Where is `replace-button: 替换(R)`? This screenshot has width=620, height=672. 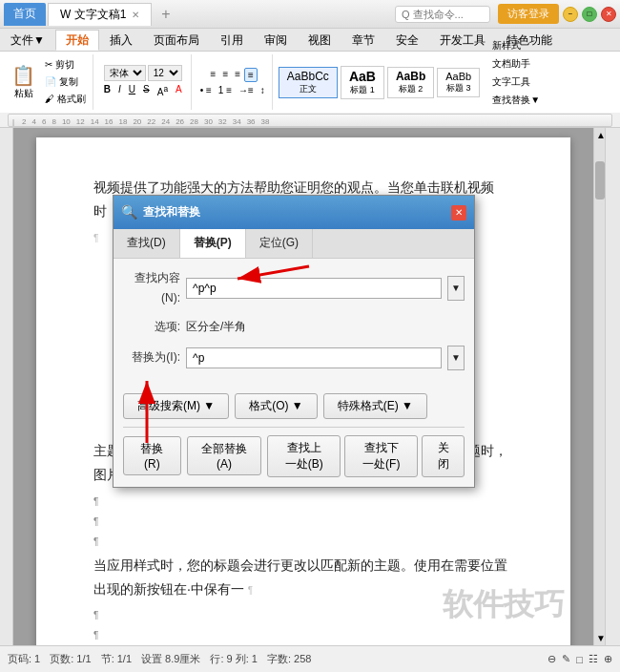
replace-button: 替换(R) is located at coordinates (153, 456).